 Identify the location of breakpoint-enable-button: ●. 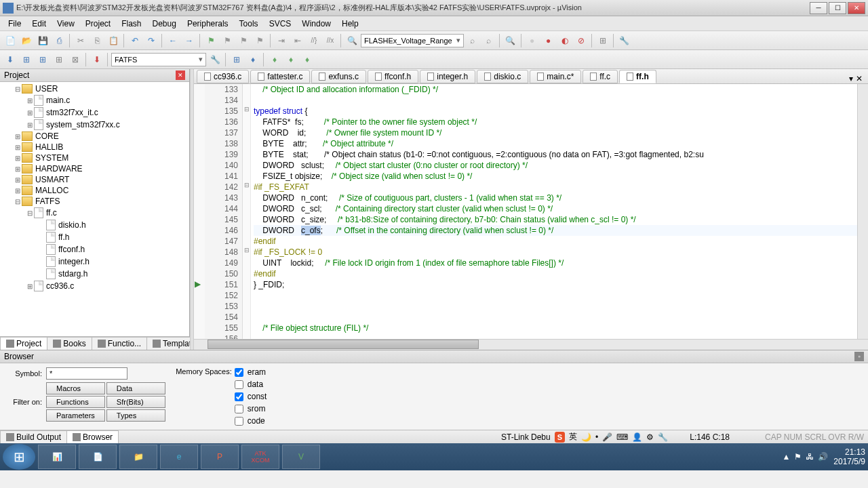
(549, 41).